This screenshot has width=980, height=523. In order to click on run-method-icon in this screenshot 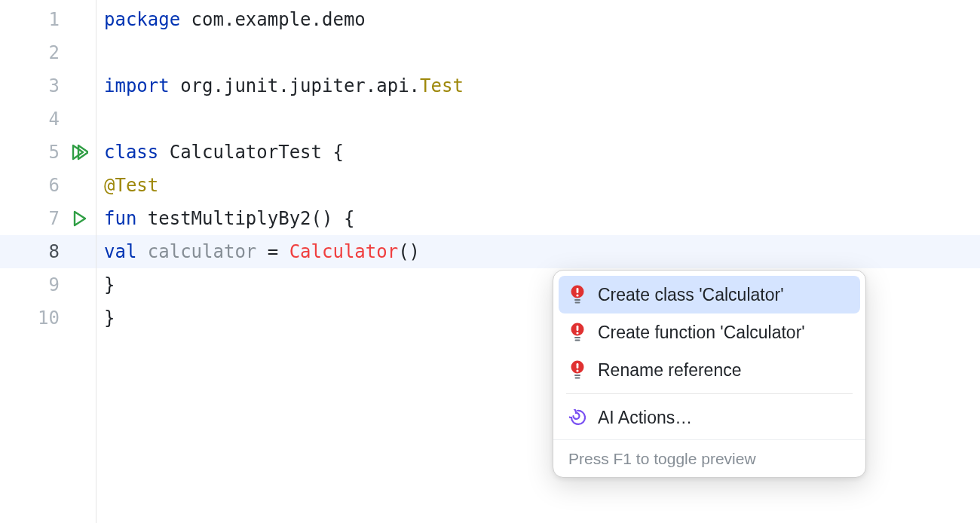, I will do `click(79, 219)`.